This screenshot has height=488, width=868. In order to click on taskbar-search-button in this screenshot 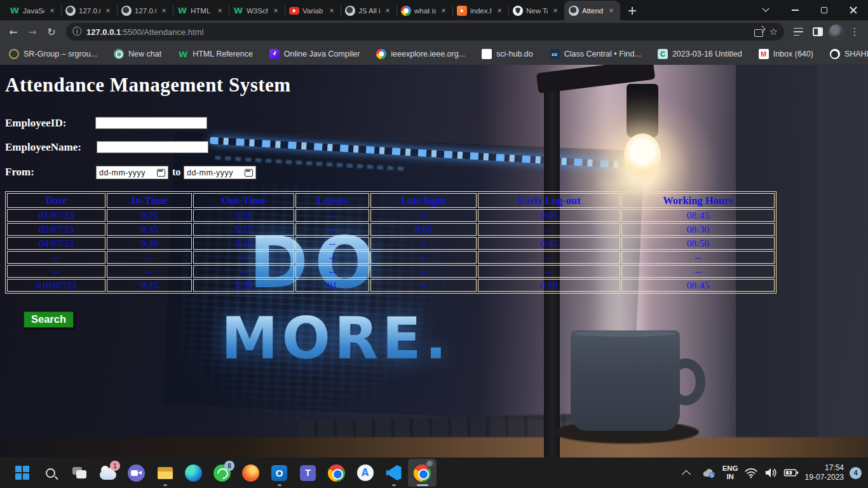, I will do `click(51, 473)`.